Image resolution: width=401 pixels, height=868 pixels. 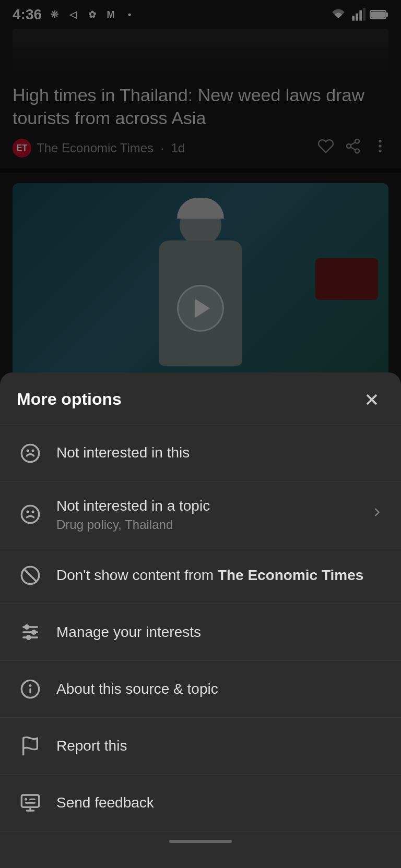 What do you see at coordinates (30, 453) in the screenshot?
I see `not-interested-icon` at bounding box center [30, 453].